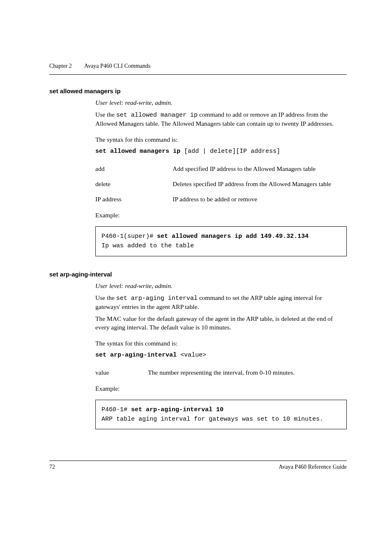 Image resolution: width=392 pixels, height=555 pixels. What do you see at coordinates (52, 467) in the screenshot?
I see `page-number: 72` at bounding box center [52, 467].